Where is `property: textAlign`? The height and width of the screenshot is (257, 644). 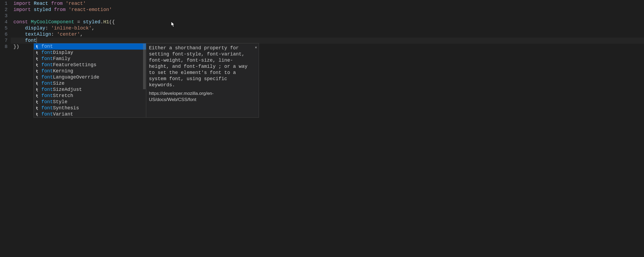 property: textAlign is located at coordinates (38, 34).